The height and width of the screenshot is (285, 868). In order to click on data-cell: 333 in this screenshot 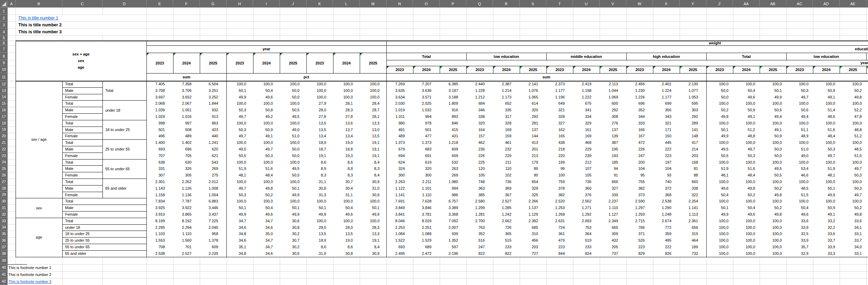, I will do `click(640, 123)`.